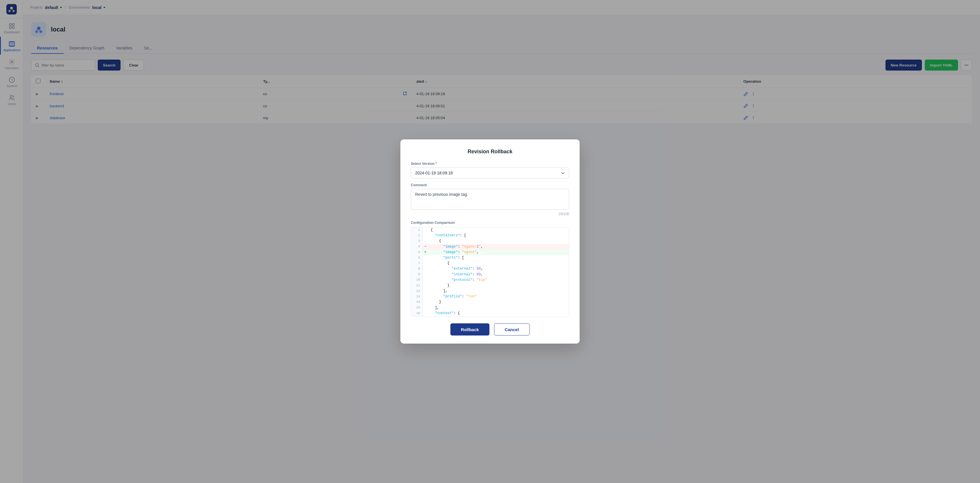 The height and width of the screenshot is (483, 980). What do you see at coordinates (417, 252) in the screenshot?
I see `line-number: 5` at bounding box center [417, 252].